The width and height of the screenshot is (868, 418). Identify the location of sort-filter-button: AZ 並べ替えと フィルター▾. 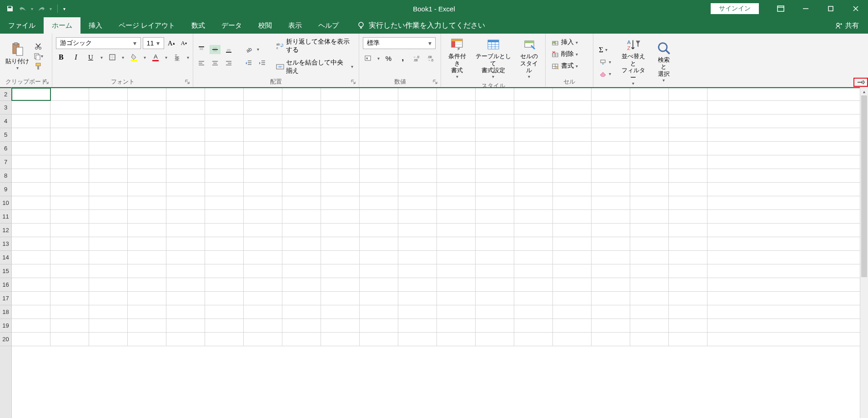
(633, 62).